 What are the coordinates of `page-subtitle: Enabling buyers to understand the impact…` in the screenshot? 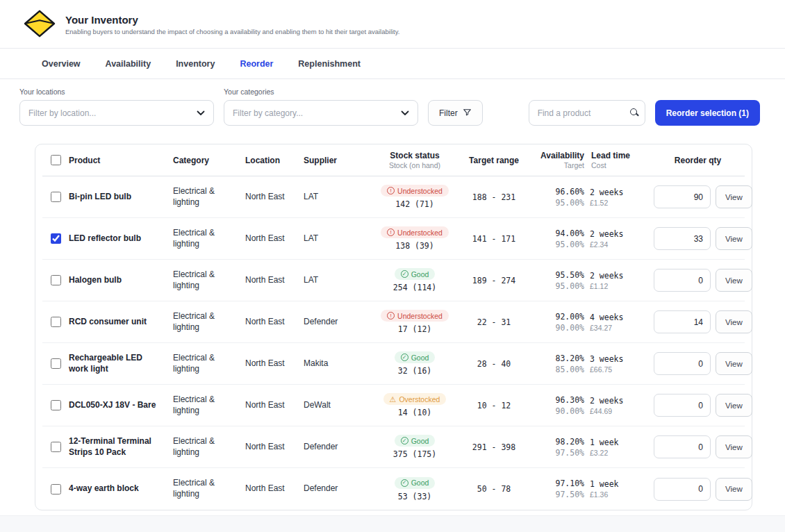 It's located at (232, 32).